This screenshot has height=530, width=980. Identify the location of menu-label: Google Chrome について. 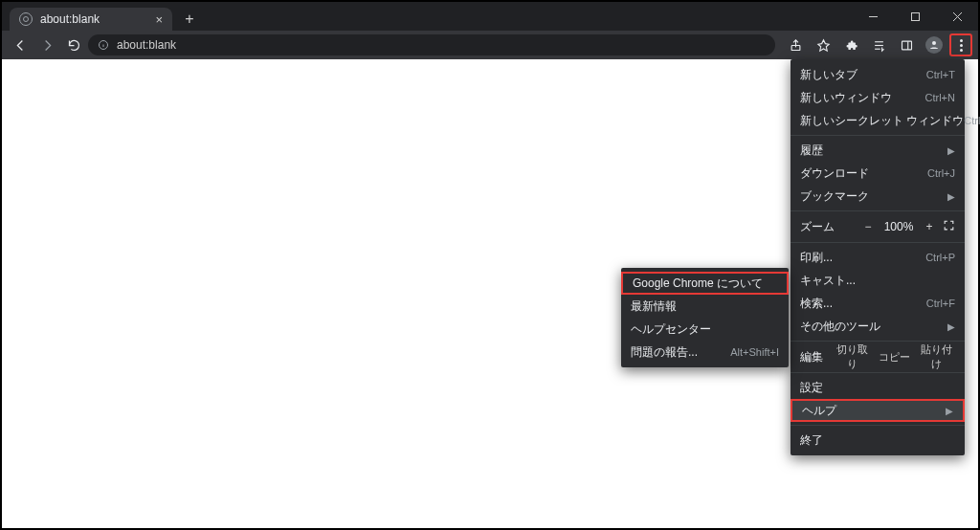
(704, 283).